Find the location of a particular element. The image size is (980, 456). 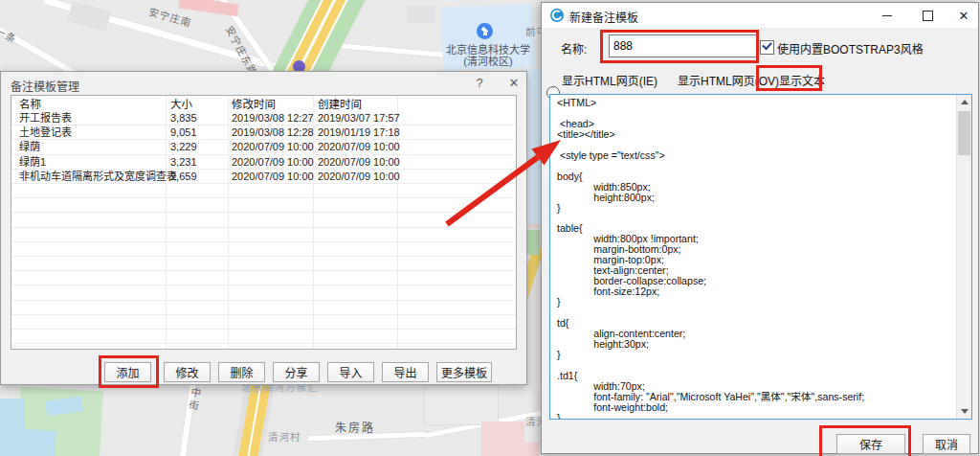

maximize-button is located at coordinates (927, 15).